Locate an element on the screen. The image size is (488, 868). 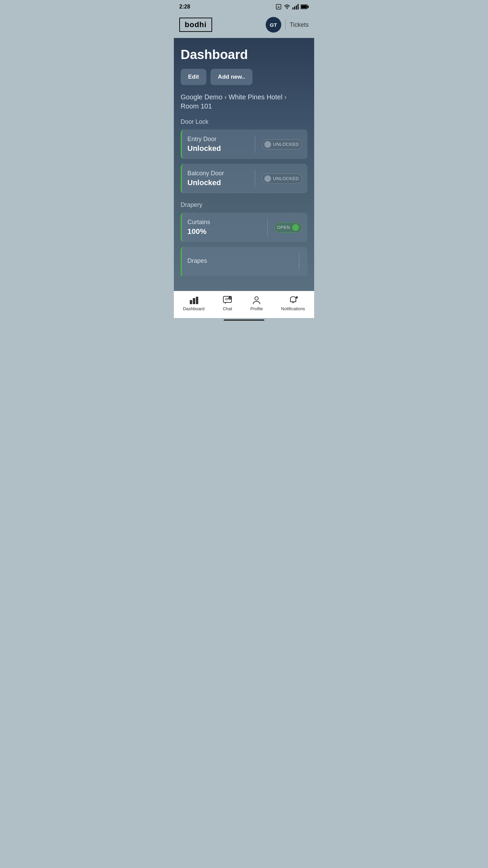
drapery-label: Drapery is located at coordinates (244, 205).